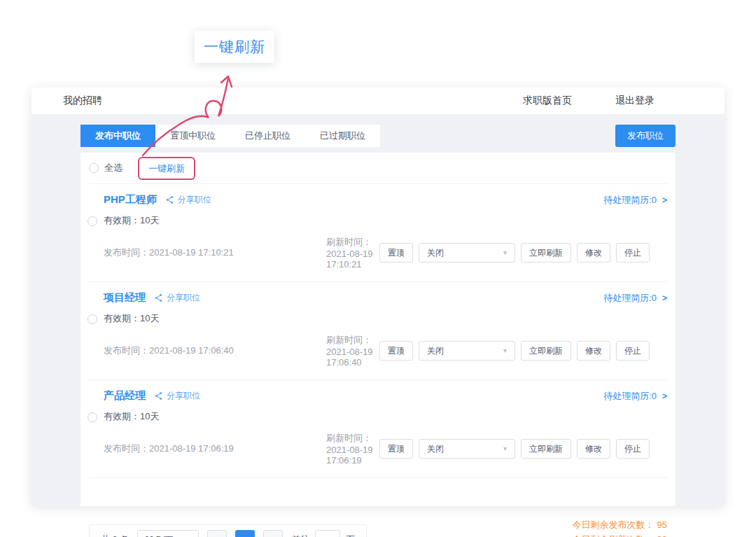  Describe the element at coordinates (378, 428) in the screenshot. I see `job-row: 产品经理 分享职位 待处理简历:0 > 有效期：10天` at that location.